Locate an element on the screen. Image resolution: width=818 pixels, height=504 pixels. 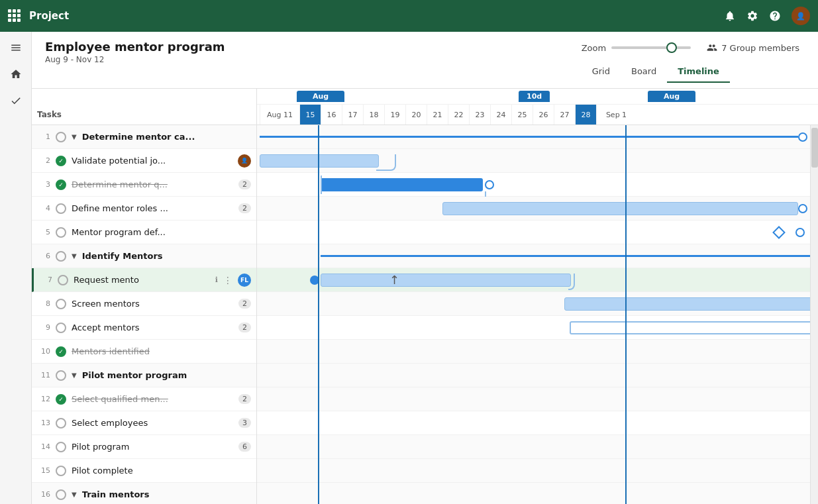
date-cell: 23 is located at coordinates (480, 115).